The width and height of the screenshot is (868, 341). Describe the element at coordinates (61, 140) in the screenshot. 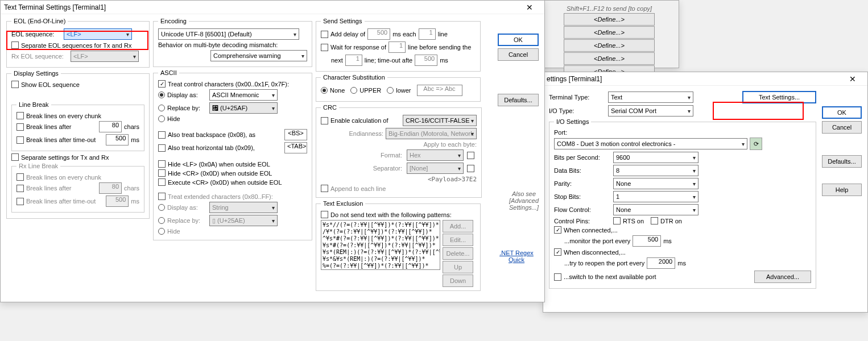

I see `break-timeout-label: Break lines after time-out` at that location.